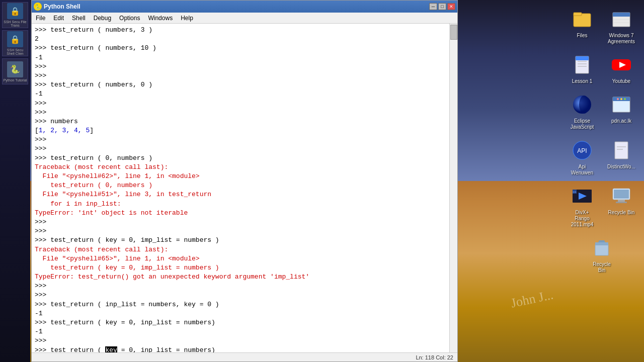 This screenshot has height=362, width=644. Describe the element at coordinates (582, 26) in the screenshot. I see `desktop-icon-files: Files` at that location.